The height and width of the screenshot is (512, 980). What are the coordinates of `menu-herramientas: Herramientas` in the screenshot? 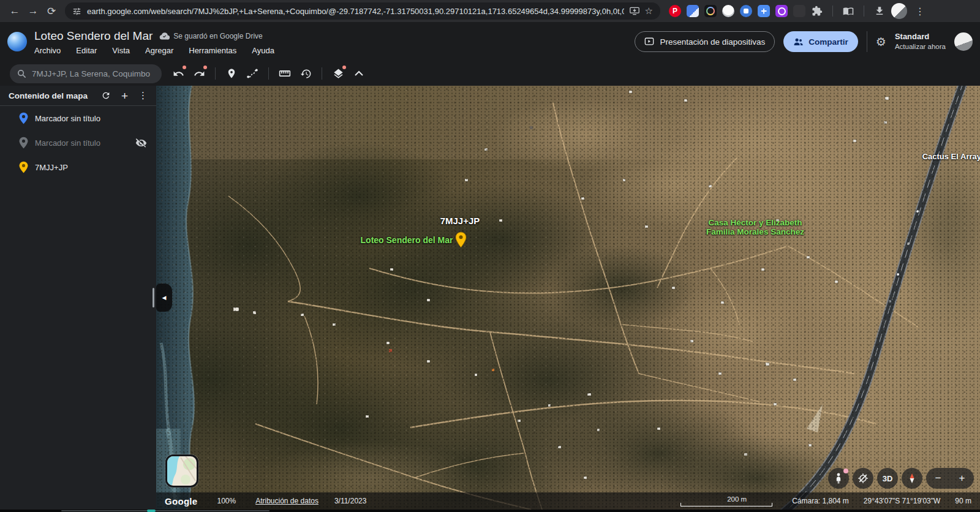 It's located at (213, 50).